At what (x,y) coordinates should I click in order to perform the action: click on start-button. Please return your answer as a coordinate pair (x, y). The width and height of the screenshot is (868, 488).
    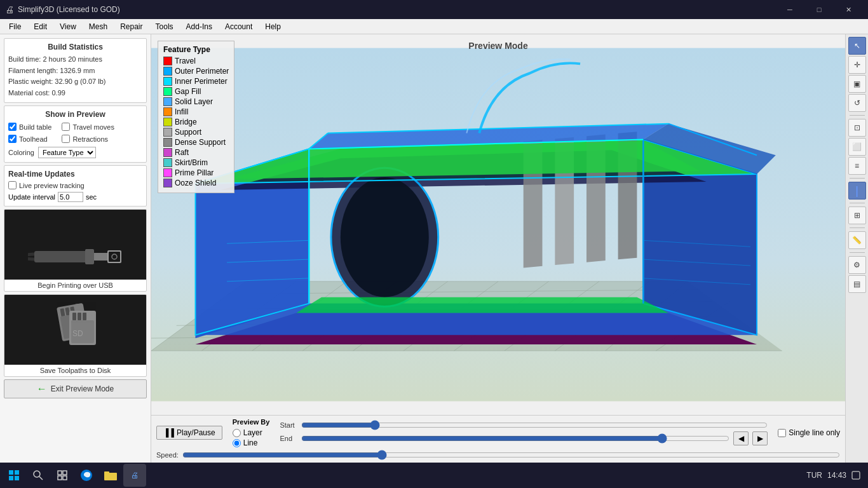
    Looking at the image, I should click on (14, 475).